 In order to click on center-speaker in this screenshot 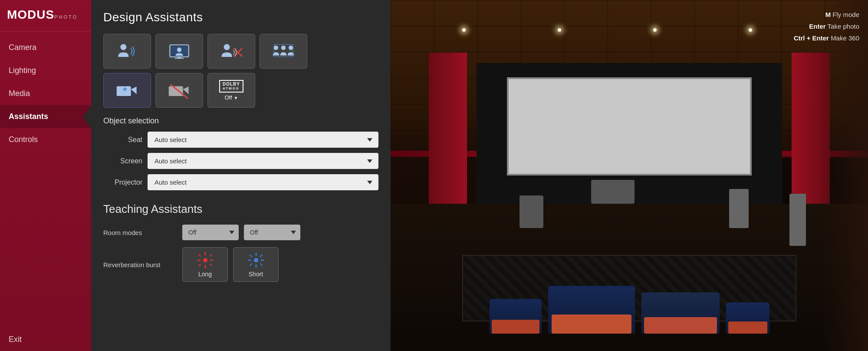, I will do `click(613, 192)`.